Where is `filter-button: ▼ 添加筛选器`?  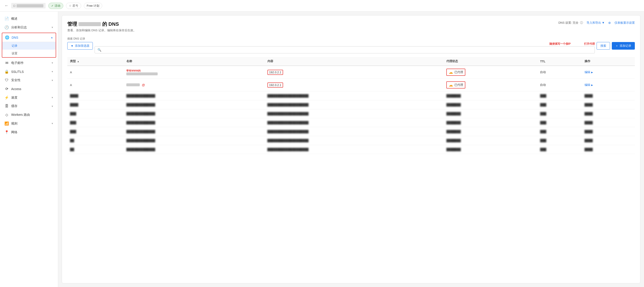
filter-button: ▼ 添加筛选器 is located at coordinates (80, 46).